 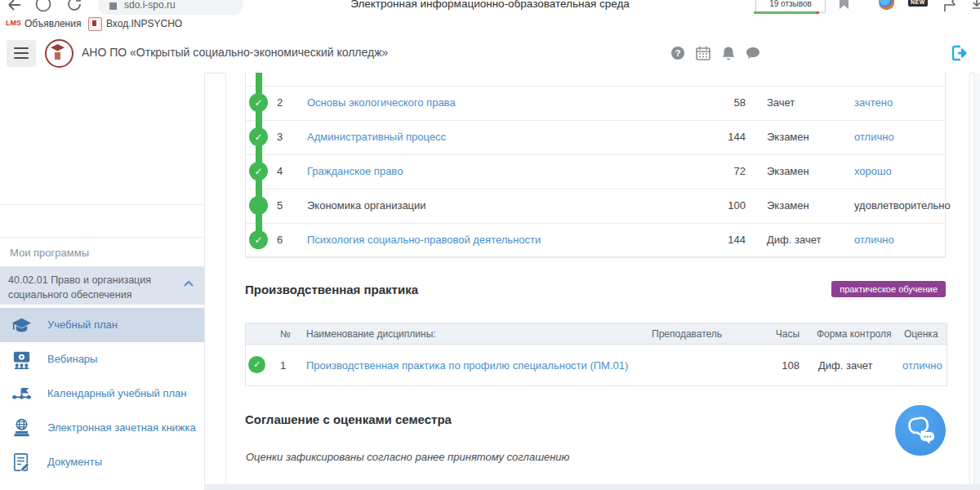 I want to click on discipline-link: Производственная практика по профилю спе…, so click(x=467, y=366).